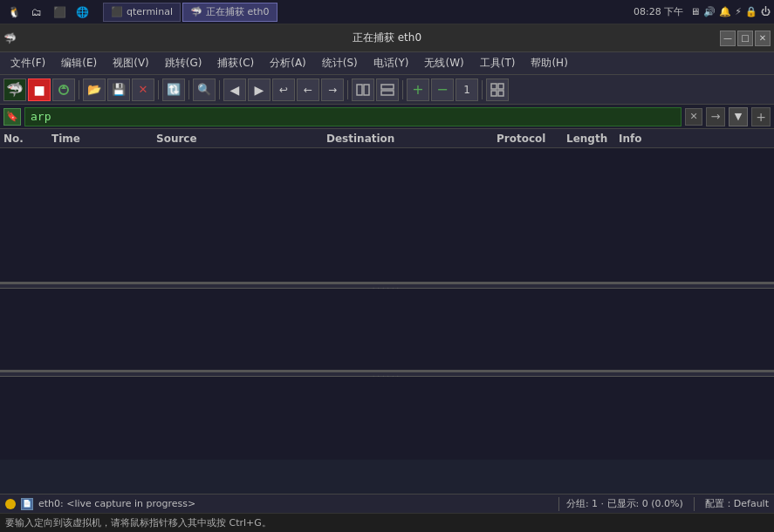 This screenshot has height=532, width=774. Describe the element at coordinates (531, 139) in the screenshot. I see `col-header-protocol: Protocol` at that location.